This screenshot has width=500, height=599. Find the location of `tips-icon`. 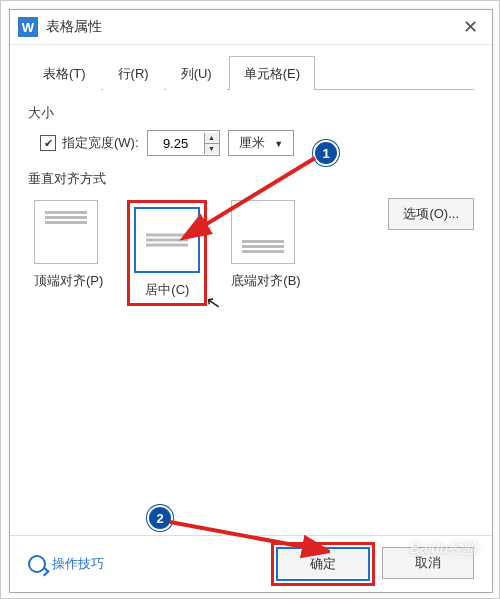

tips-icon is located at coordinates (37, 564).